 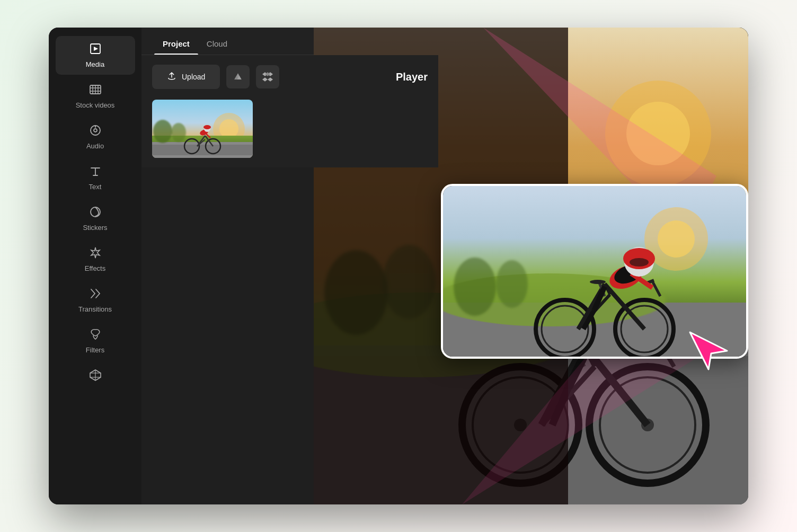 I want to click on dropbox-button, so click(x=268, y=77).